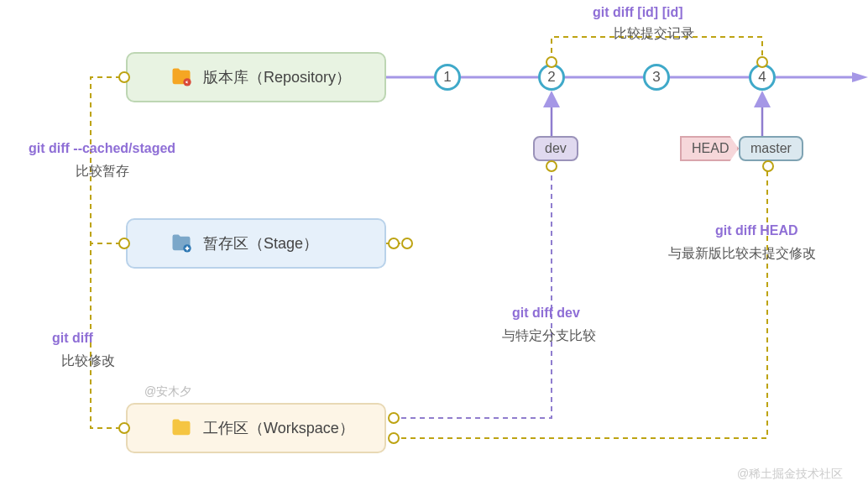 The width and height of the screenshot is (868, 486). Describe the element at coordinates (277, 77) in the screenshot. I see `repository-label: 版本库（Repository）` at that location.